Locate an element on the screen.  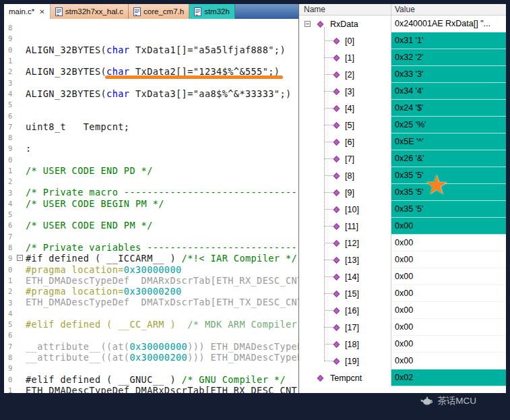
code-line: 4ALIGN_32BYTES(char TxData3[]="aa8$%^&*3… is located at coordinates (151, 94).